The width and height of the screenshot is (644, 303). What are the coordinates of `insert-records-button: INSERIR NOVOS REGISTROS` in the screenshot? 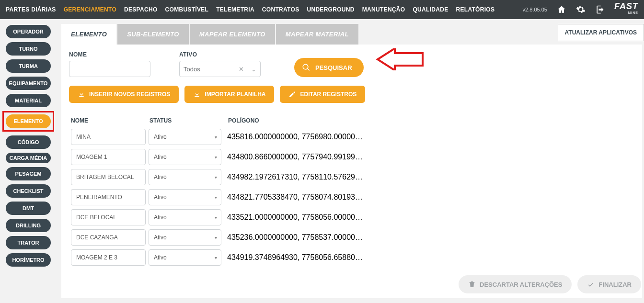 It's located at (124, 94).